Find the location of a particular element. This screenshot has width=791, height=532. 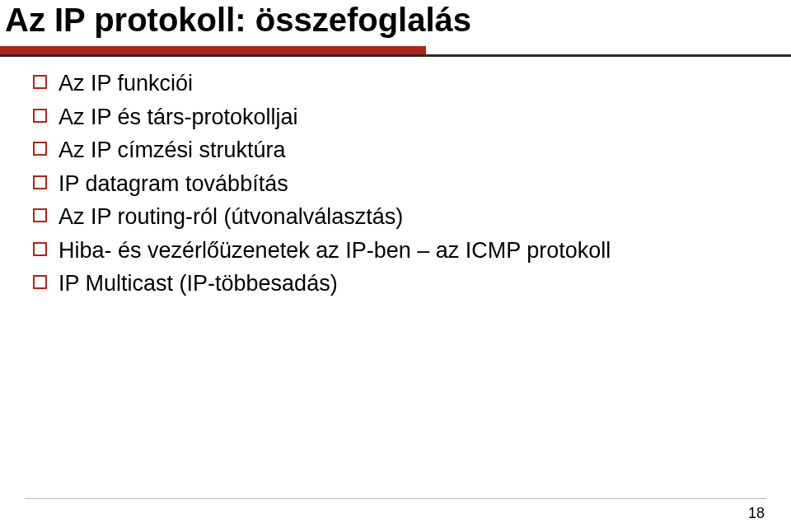

list-item: IP datagram továbbítás is located at coordinates (396, 184).